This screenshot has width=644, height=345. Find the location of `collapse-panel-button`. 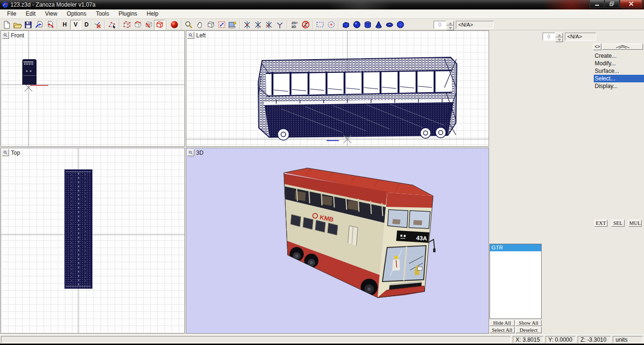

collapse-panel-button is located at coordinates (623, 46).